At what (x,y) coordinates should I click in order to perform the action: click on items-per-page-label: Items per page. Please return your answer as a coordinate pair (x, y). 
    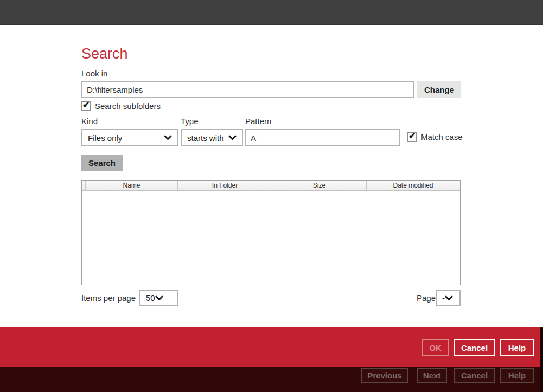
    Looking at the image, I should click on (108, 298).